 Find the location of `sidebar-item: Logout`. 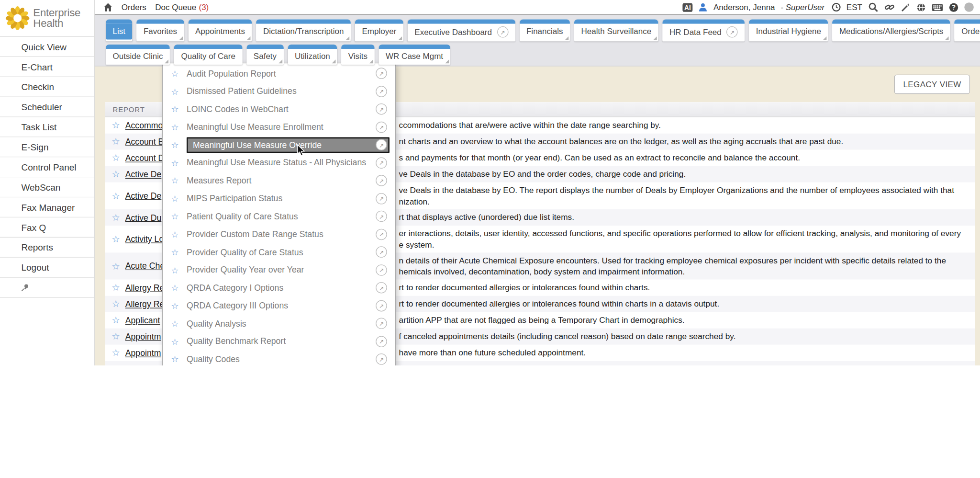

sidebar-item: Logout is located at coordinates (47, 268).